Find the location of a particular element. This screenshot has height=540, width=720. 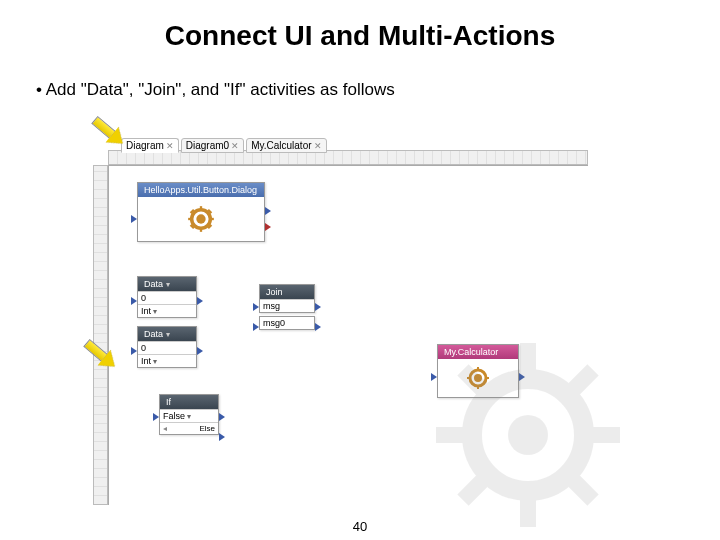

node-mycalculator: My.Calculator is located at coordinates (478, 371).